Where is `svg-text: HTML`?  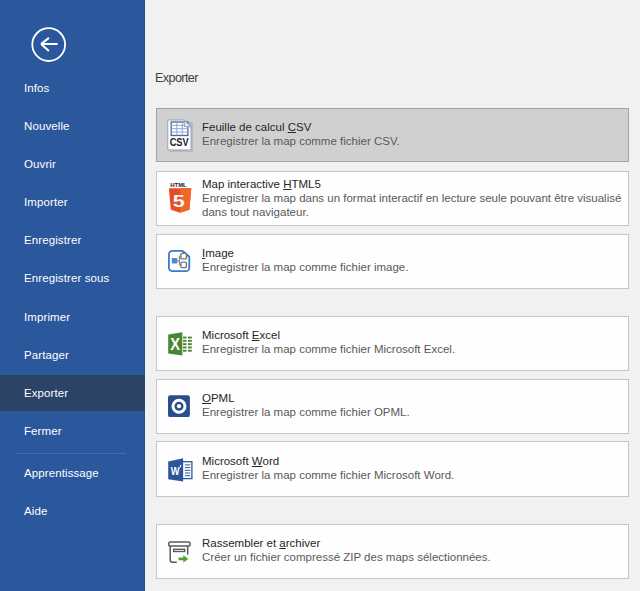
svg-text: HTML is located at coordinates (178, 184).